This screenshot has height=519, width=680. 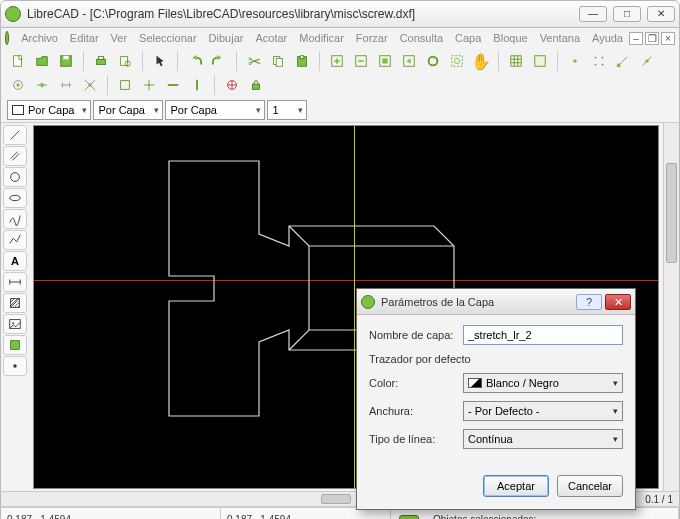 What do you see at coordinates (496, 359) in the screenshot?
I see `pen-group-label: Trazador por defecto` at bounding box center [496, 359].